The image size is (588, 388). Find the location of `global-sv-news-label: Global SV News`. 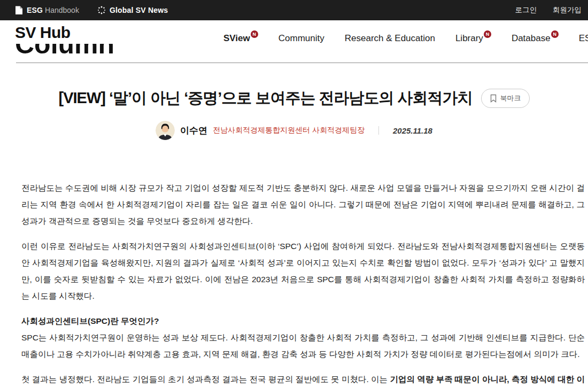

global-sv-news-label: Global SV News is located at coordinates (139, 10).